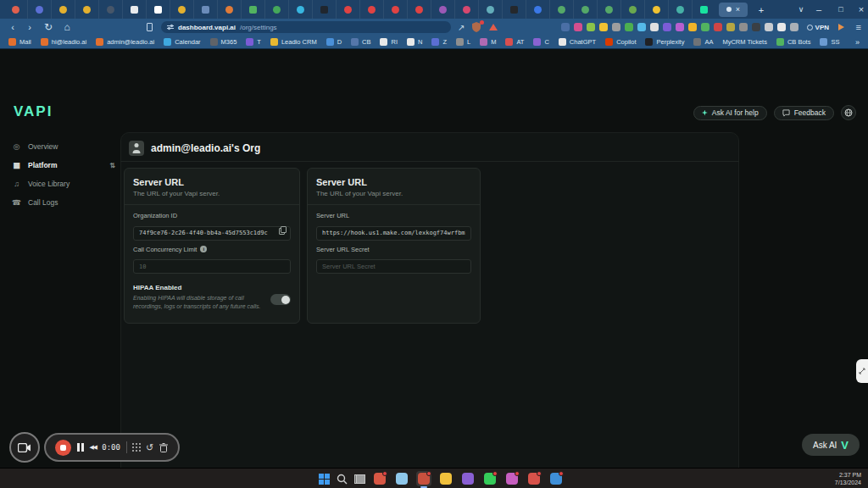 The image size is (868, 488). Describe the element at coordinates (388, 42) in the screenshot. I see `bookmark-item: RI` at that location.